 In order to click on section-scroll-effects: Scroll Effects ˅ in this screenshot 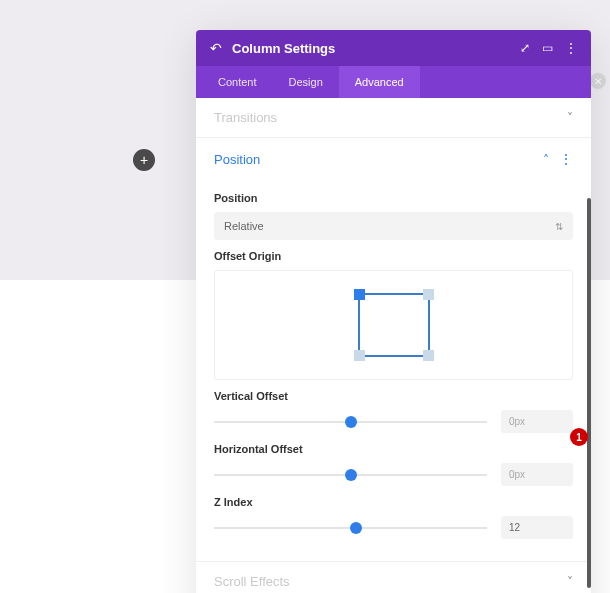, I will do `click(394, 577)`.